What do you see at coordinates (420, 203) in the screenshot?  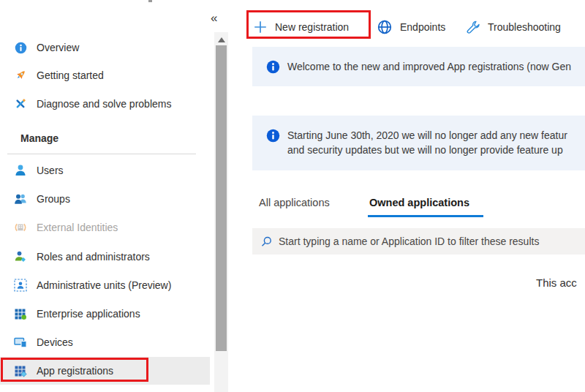 I see `tab-owned-applications: Owned applications` at bounding box center [420, 203].